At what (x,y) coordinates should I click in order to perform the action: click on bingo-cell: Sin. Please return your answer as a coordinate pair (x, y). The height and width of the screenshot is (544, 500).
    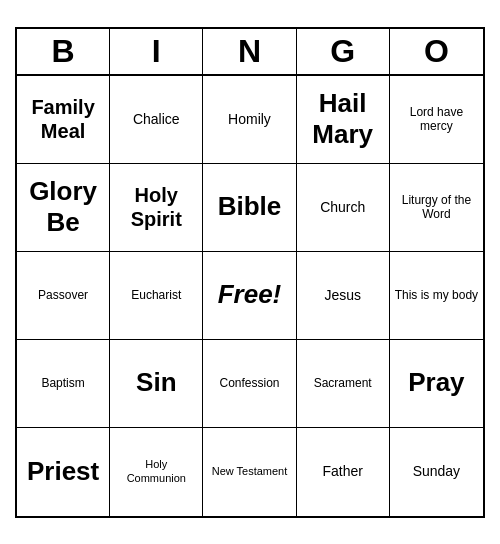
    Looking at the image, I should click on (156, 384).